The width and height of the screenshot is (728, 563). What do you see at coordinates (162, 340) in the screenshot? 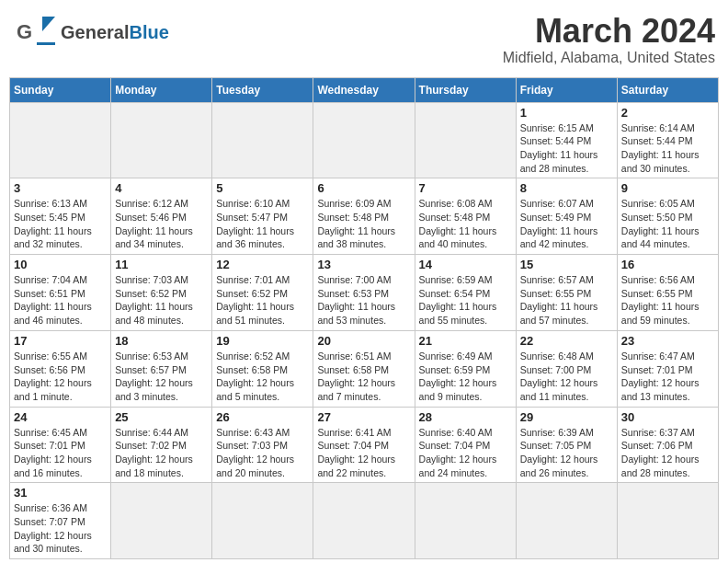
I see `day-number: 18` at bounding box center [162, 340].